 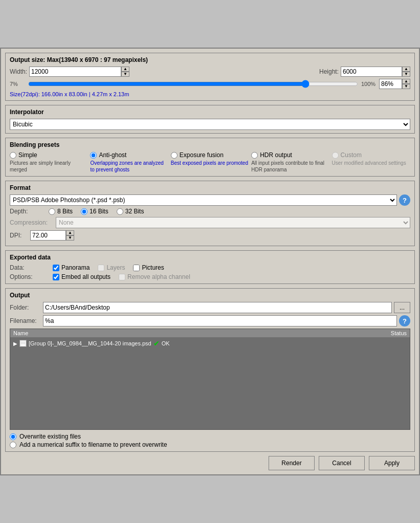 What do you see at coordinates (406, 81) in the screenshot?
I see `zoom-up-btn: ▲` at bounding box center [406, 81].